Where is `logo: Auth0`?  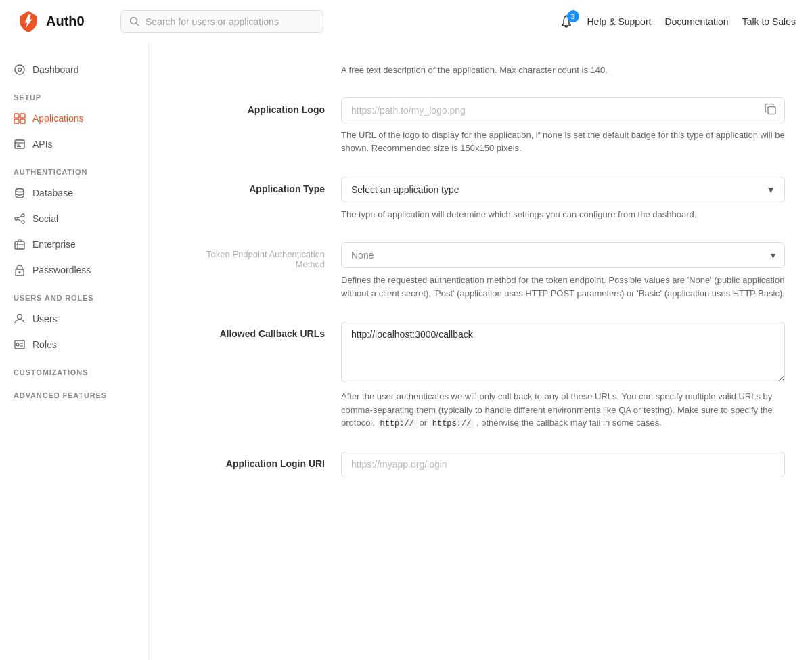
logo: Auth0 is located at coordinates (60, 22).